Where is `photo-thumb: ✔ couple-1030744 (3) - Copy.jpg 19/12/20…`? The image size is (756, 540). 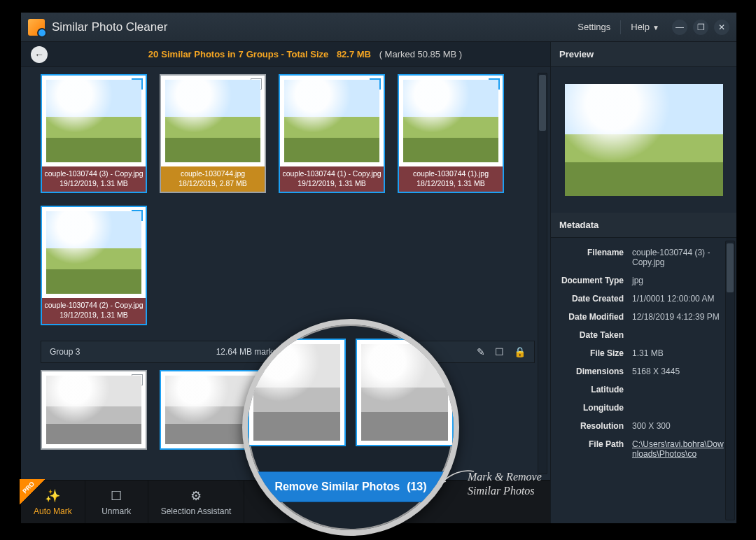
photo-thumb: ✔ couple-1030744 (3) - Copy.jpg 19/12/20… is located at coordinates (94, 134).